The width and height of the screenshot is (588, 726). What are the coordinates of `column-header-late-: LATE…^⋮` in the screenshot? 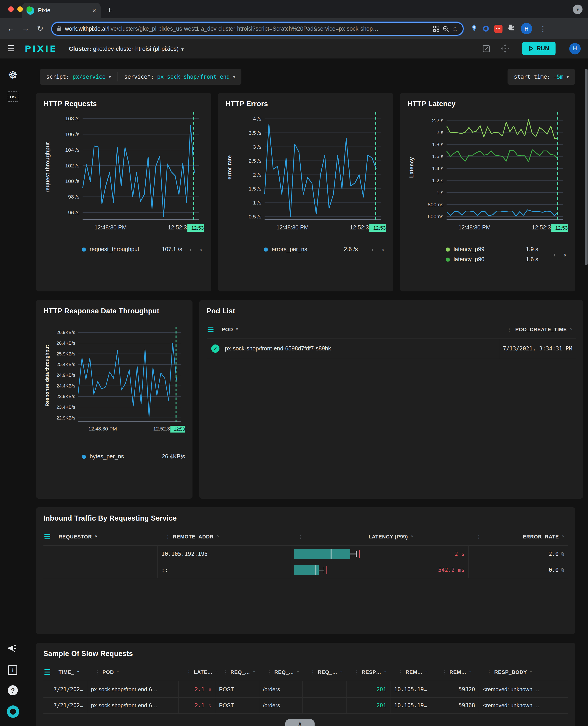 It's located at (209, 672).